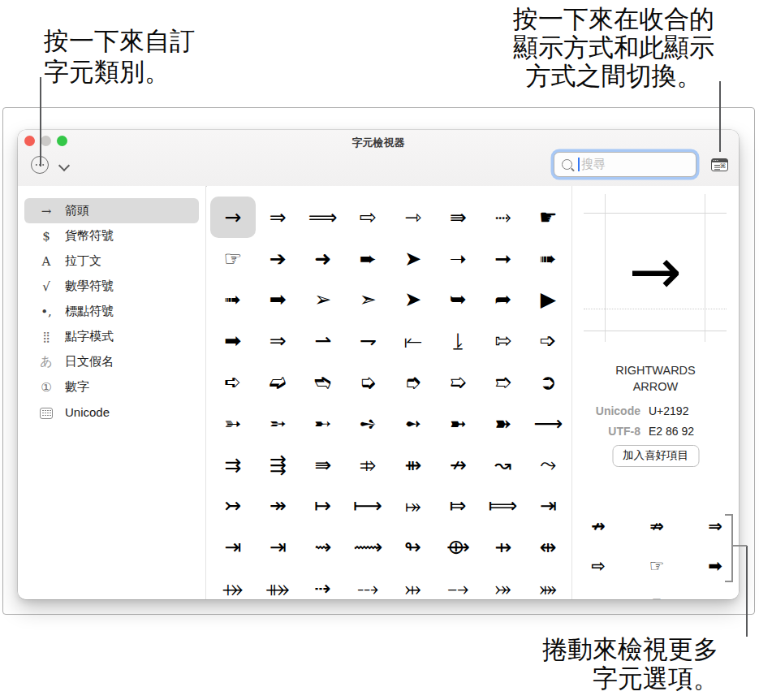 Image resolution: width=759 pixels, height=700 pixels. I want to click on character-cell: ☛, so click(549, 218).